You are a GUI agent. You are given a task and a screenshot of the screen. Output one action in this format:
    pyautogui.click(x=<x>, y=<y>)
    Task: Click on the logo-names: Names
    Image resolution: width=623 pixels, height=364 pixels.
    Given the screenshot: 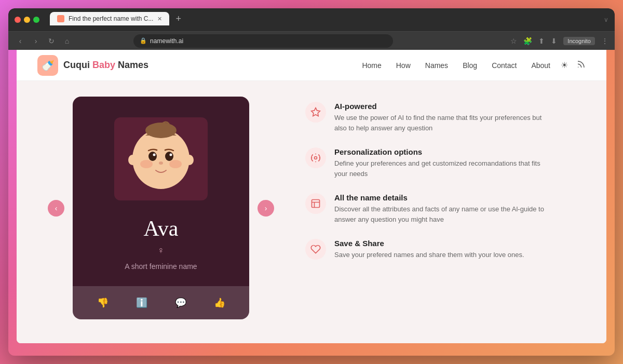 What is the action you would take?
    pyautogui.click(x=133, y=65)
    